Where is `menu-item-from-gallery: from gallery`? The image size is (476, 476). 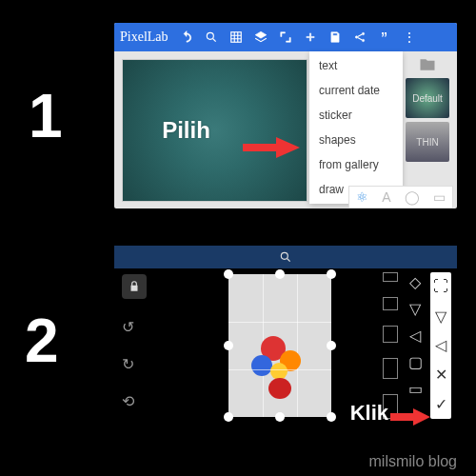 menu-item-from-gallery: from gallery is located at coordinates (356, 165).